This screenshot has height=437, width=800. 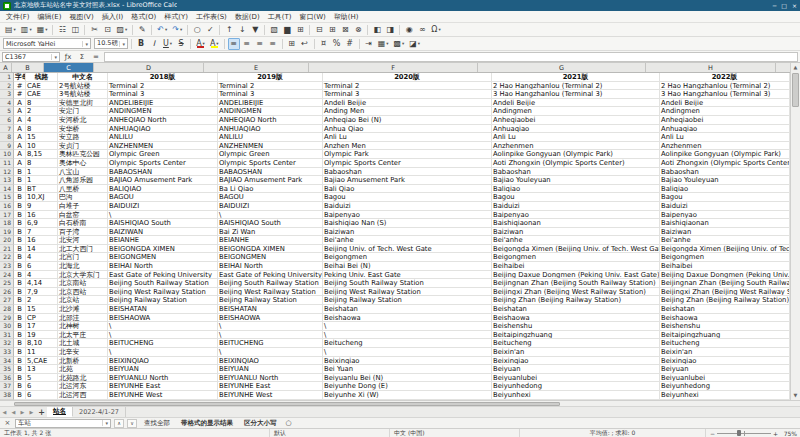 What do you see at coordinates (408, 198) in the screenshot?
I see `cell: Bagou` at bounding box center [408, 198].